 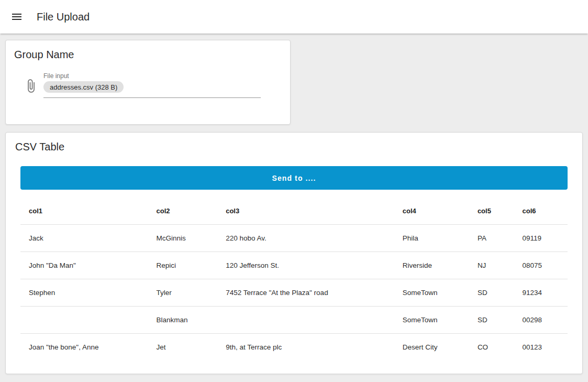 I want to click on table-cell: Riverside, so click(x=431, y=265).